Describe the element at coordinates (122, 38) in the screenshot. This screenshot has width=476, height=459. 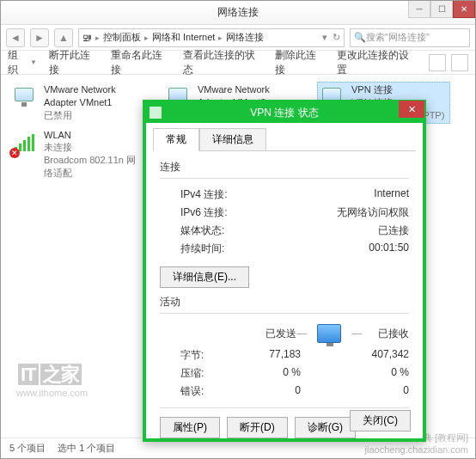
I see `breadcrumb-item: 控制面板` at that location.